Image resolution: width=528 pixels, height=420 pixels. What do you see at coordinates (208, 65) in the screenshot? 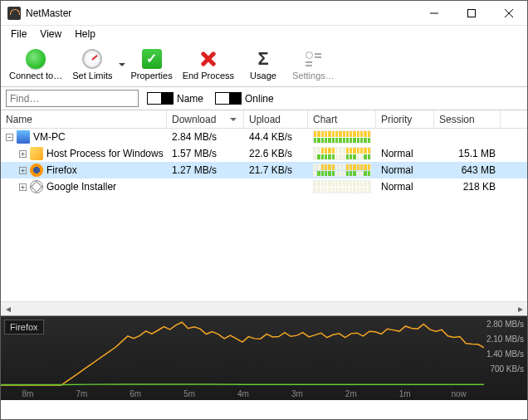
I see `end-button: End Process` at bounding box center [208, 65].